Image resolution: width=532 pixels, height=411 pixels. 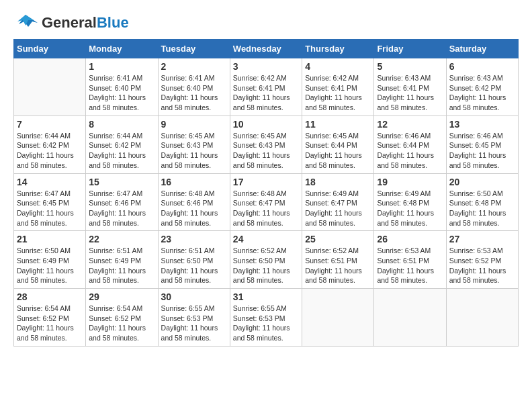 What do you see at coordinates (338, 66) in the screenshot?
I see `day-number: 4` at bounding box center [338, 66].